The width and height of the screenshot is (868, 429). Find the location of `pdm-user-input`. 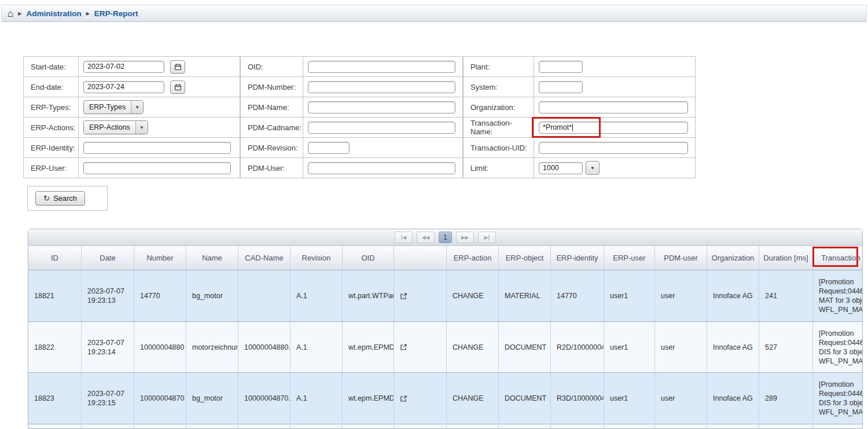

pdm-user-input is located at coordinates (382, 168).